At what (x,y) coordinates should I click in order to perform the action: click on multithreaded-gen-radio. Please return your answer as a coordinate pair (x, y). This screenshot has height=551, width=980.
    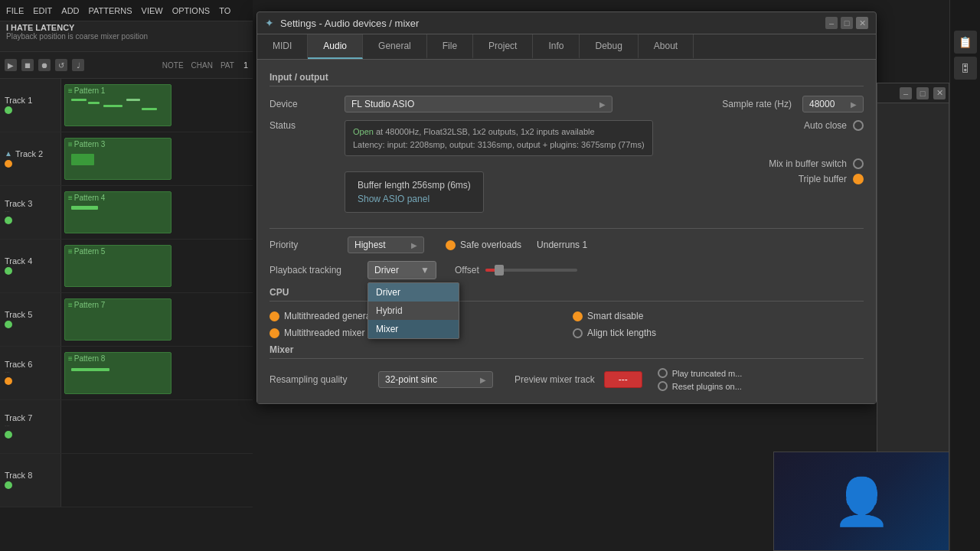
    Looking at the image, I should click on (274, 317).